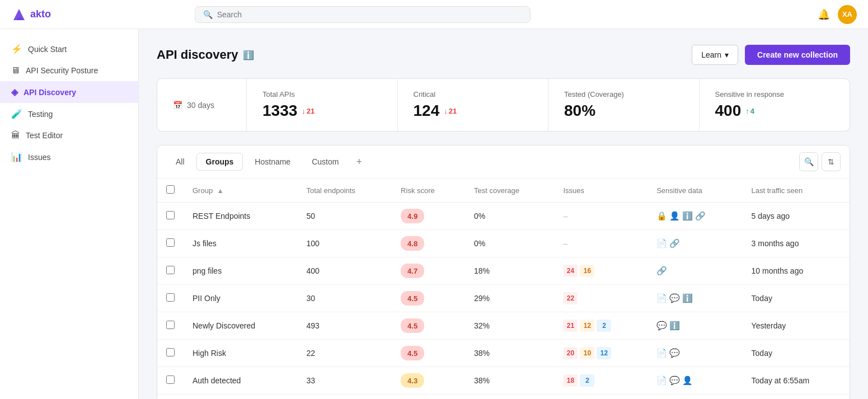 Image resolution: width=868 pixels, height=399 pixels. Describe the element at coordinates (345, 216) in the screenshot. I see `row-endpoints: 50` at that location.